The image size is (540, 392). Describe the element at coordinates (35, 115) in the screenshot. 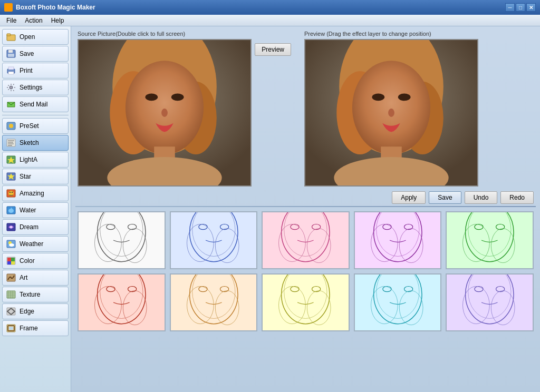

I see `sidebar-divider` at that location.